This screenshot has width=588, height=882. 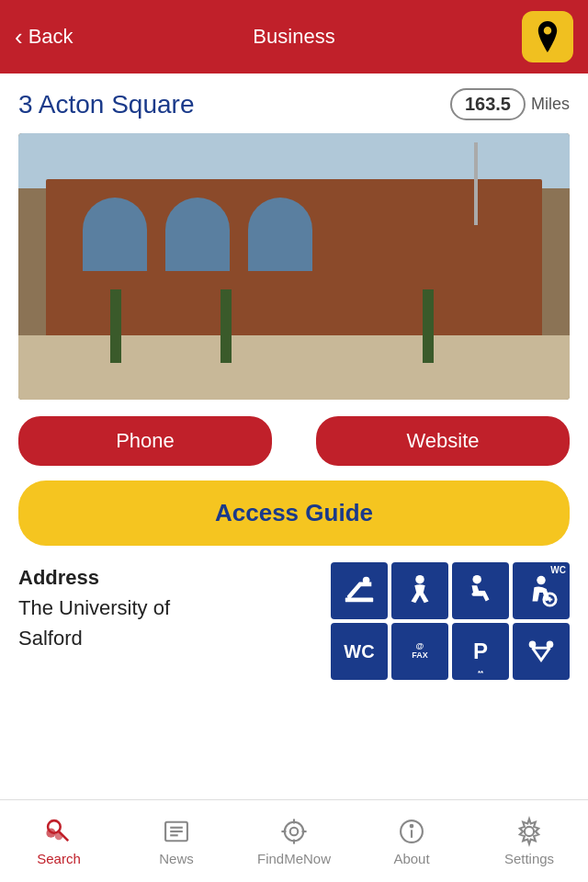 I want to click on access-guide-button: Access Guide, so click(x=294, y=513).